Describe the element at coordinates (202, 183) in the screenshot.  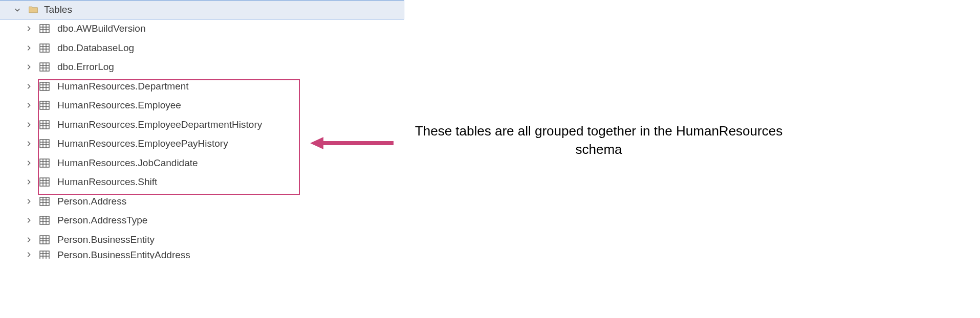
I see `tree-item-table: HumanResources.Shift` at that location.